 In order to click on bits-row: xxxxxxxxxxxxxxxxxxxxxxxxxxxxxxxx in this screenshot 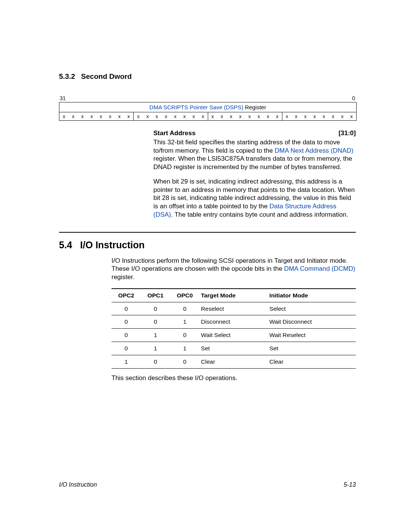, I will do `click(208, 116)`.